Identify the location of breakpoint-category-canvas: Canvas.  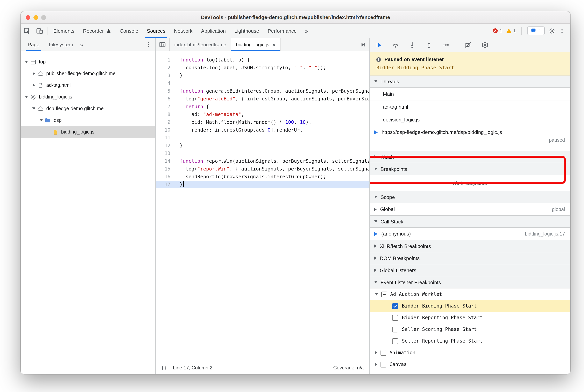
(470, 364).